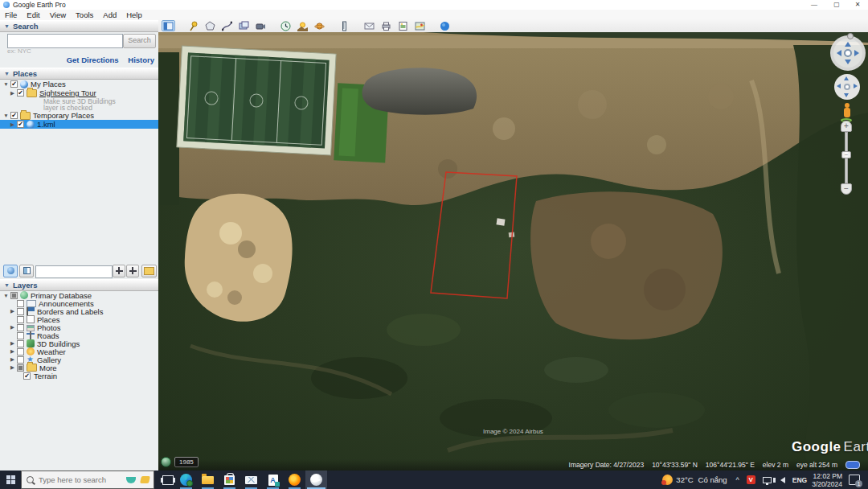  I want to click on layer-3d-buildings: ▶ 3D Buildings, so click(79, 343).